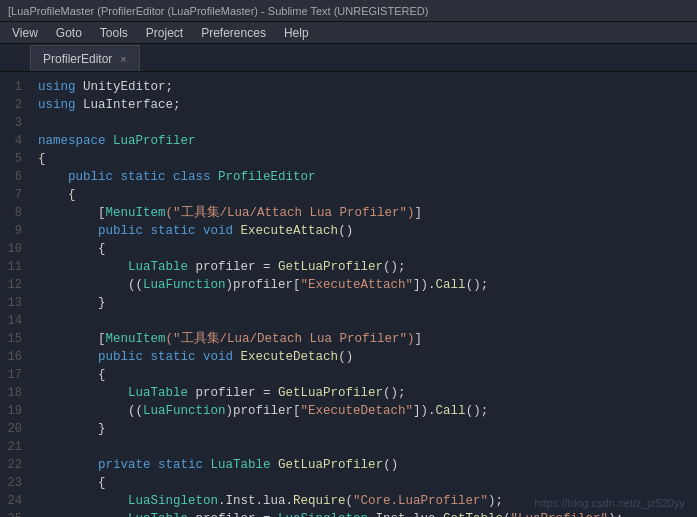  Describe the element at coordinates (610, 503) in the screenshot. I see `watermark: https://blog.csdn.net/z_jz520yy` at that location.